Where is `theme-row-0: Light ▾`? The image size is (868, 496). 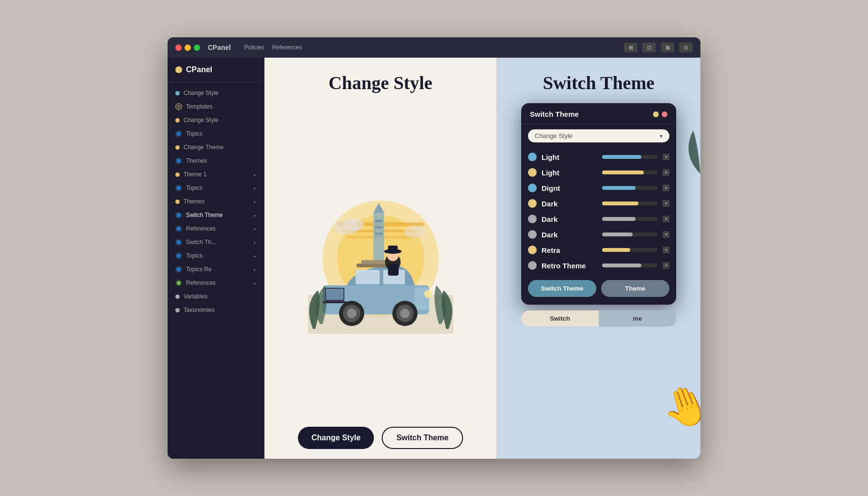 theme-row-0: Light ▾ is located at coordinates (599, 157).